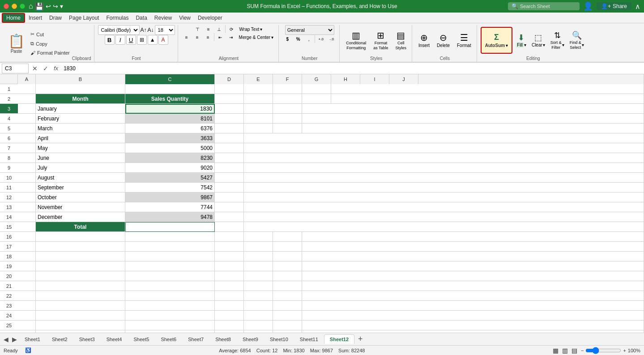 This screenshot has height=355, width=644. What do you see at coordinates (27, 138) in the screenshot?
I see `cell-a6` at bounding box center [27, 138].